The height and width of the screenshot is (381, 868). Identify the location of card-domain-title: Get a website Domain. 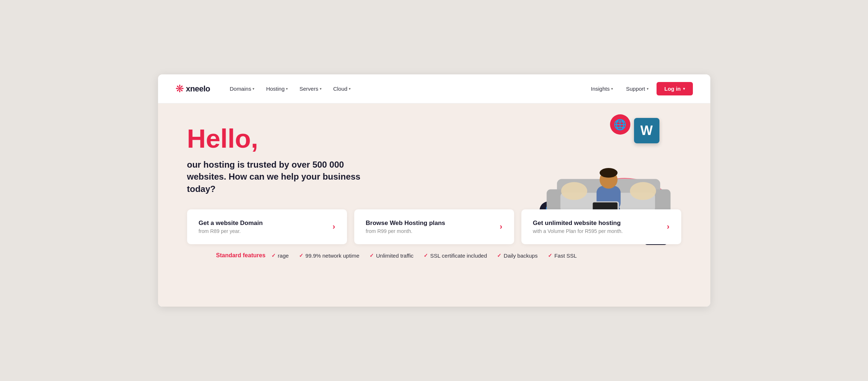
(231, 223).